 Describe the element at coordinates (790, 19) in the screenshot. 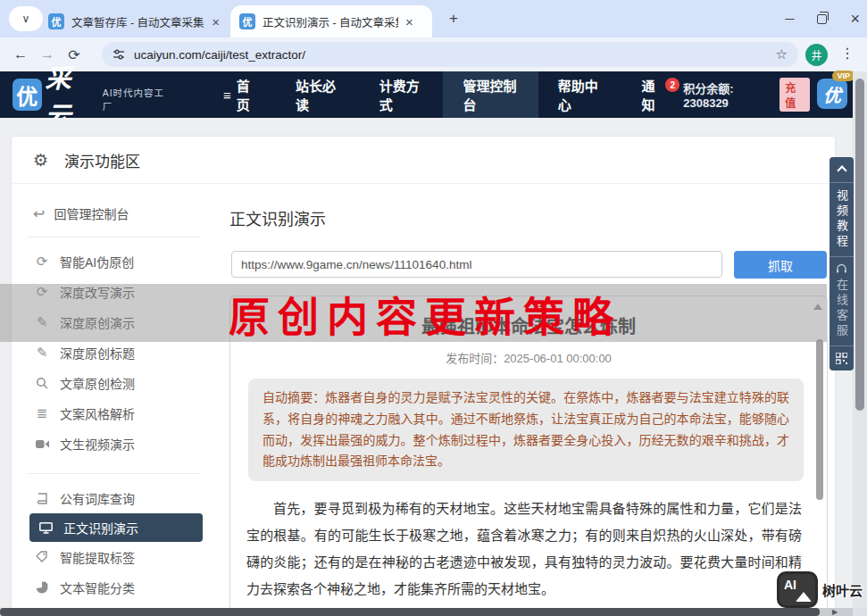

I see `minimize-button: ─` at that location.